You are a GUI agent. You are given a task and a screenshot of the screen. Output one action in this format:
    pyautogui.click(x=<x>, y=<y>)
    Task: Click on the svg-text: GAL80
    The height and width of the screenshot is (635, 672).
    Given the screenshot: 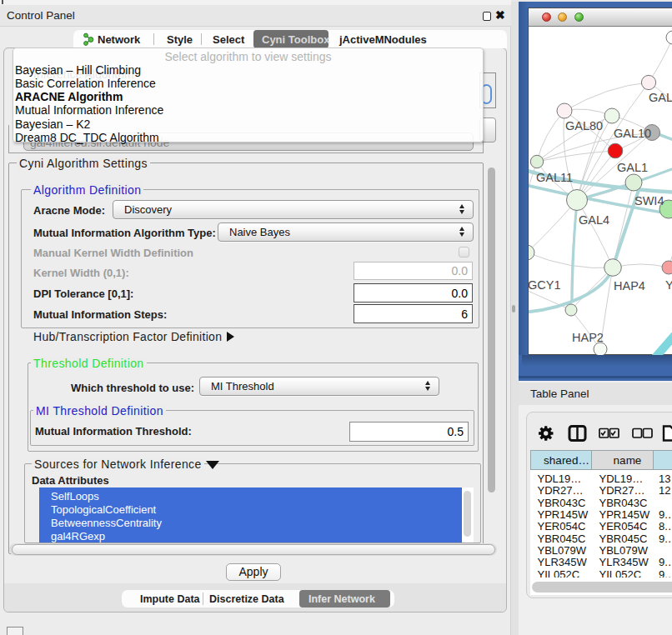 What is the action you would take?
    pyautogui.click(x=584, y=126)
    